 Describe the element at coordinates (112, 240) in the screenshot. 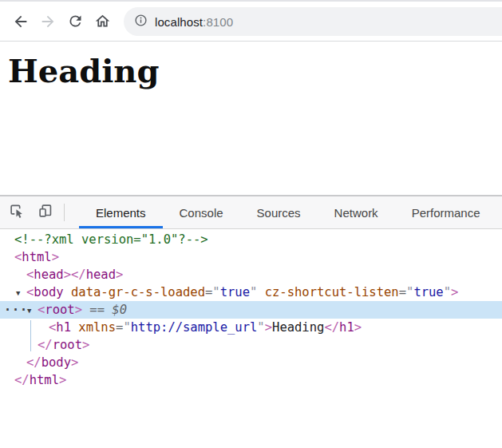

I see `code-segment: <!--?xml version="1.0"?-->` at that location.